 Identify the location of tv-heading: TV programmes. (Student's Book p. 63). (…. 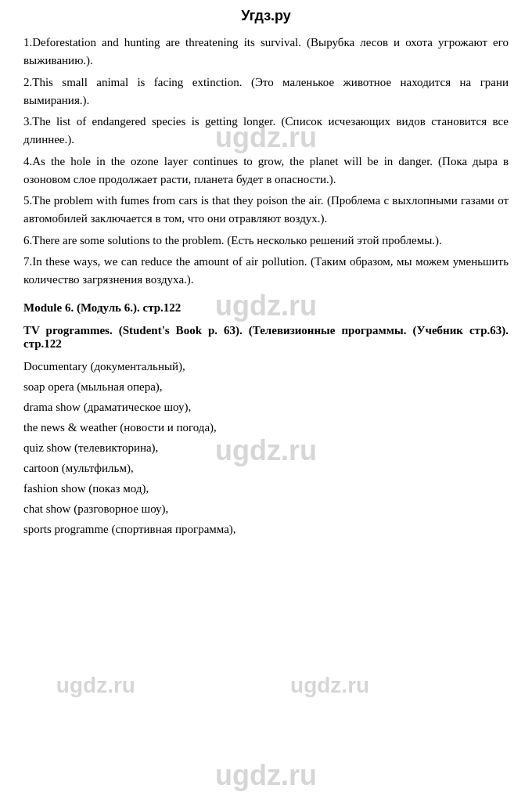
(266, 337).